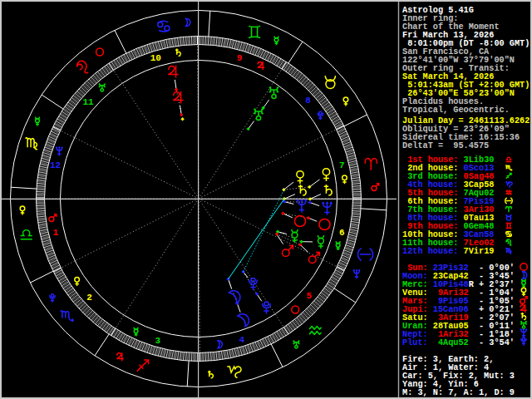 This screenshot has width=532, height=399. Describe the element at coordinates (241, 340) in the screenshot. I see `svg-text: 4` at that location.